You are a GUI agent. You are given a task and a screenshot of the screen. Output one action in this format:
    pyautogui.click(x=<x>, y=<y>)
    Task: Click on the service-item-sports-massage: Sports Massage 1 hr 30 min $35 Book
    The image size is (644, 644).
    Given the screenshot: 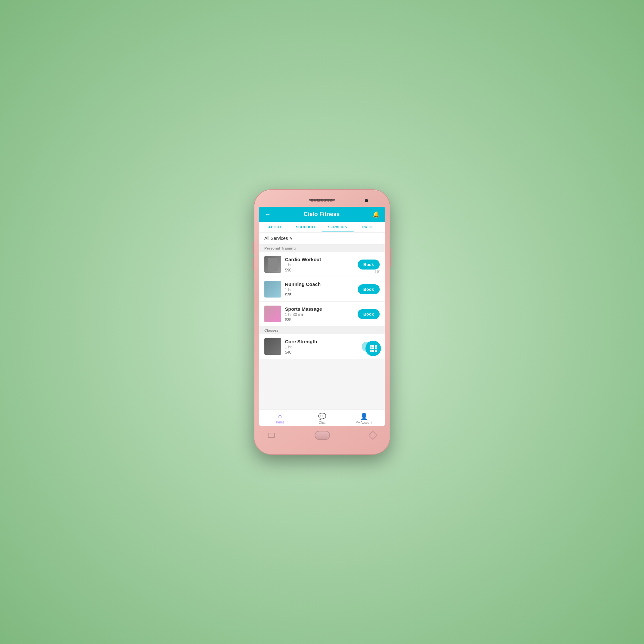 What is the action you would take?
    pyautogui.click(x=322, y=314)
    